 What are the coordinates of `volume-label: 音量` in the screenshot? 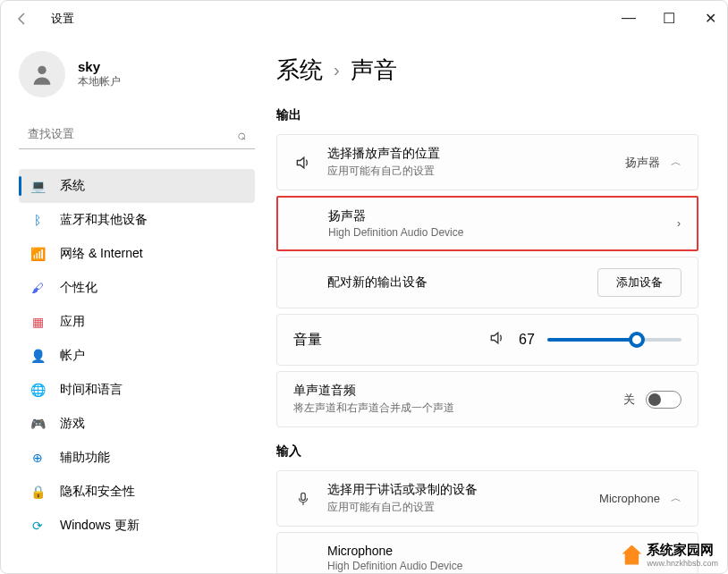 It's located at (311, 340).